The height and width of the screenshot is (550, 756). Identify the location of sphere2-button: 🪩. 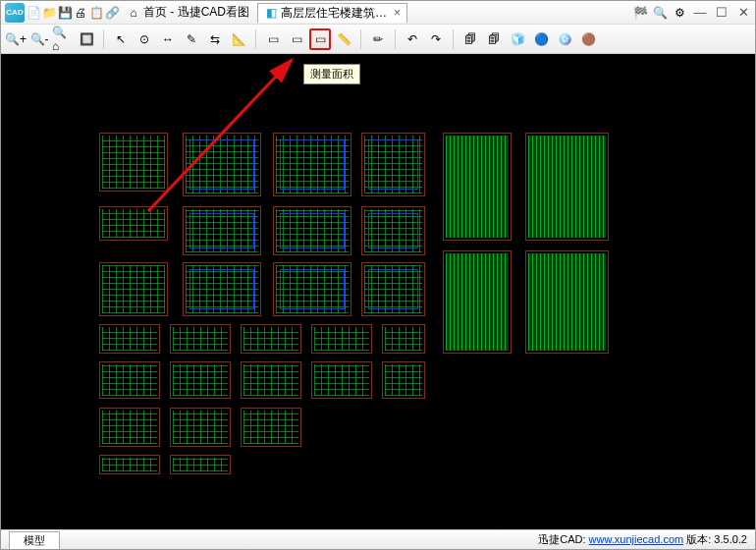
(565, 39).